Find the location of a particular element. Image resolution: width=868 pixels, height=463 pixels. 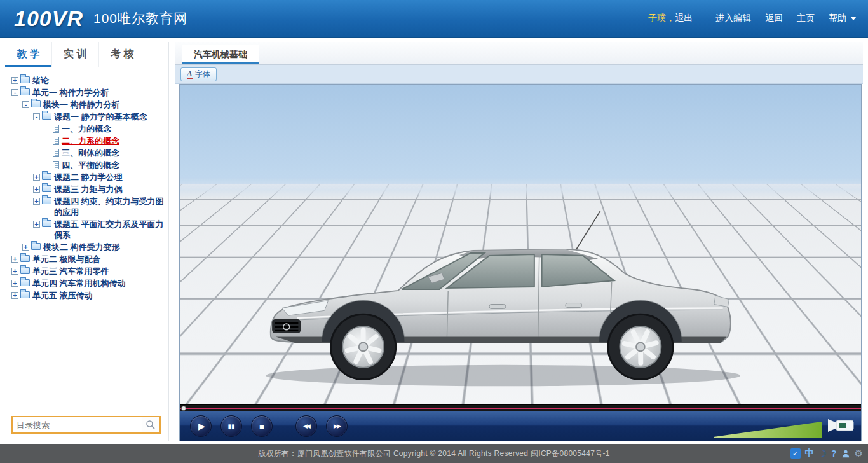

tree-item-label: 三、刚体的概念 is located at coordinates (90, 153).